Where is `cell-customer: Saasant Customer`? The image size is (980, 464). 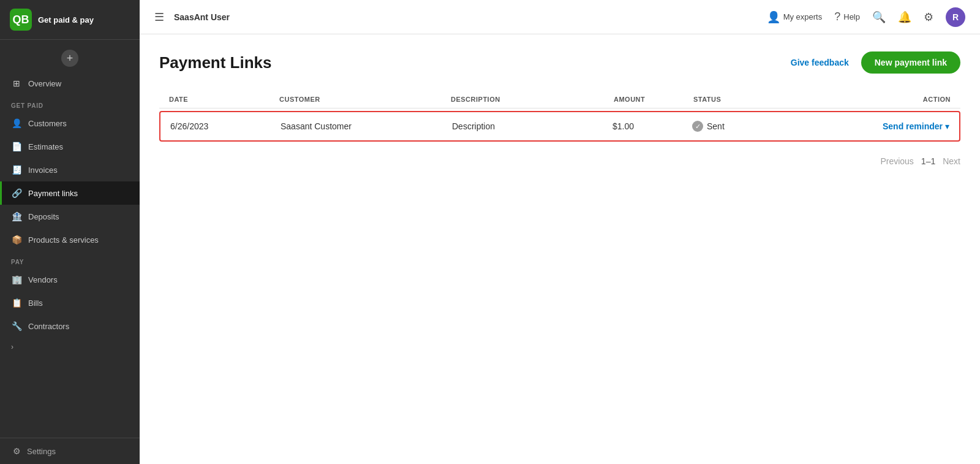 cell-customer: Saasant Customer is located at coordinates (366, 126).